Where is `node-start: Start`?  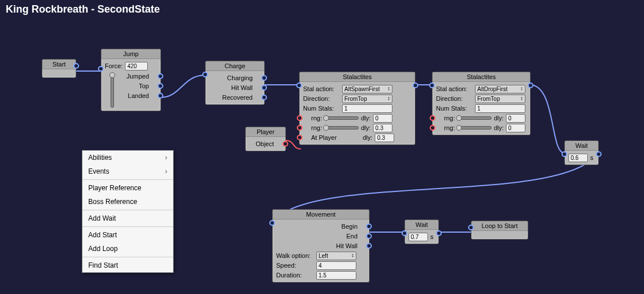
node-start: Start is located at coordinates (59, 69).